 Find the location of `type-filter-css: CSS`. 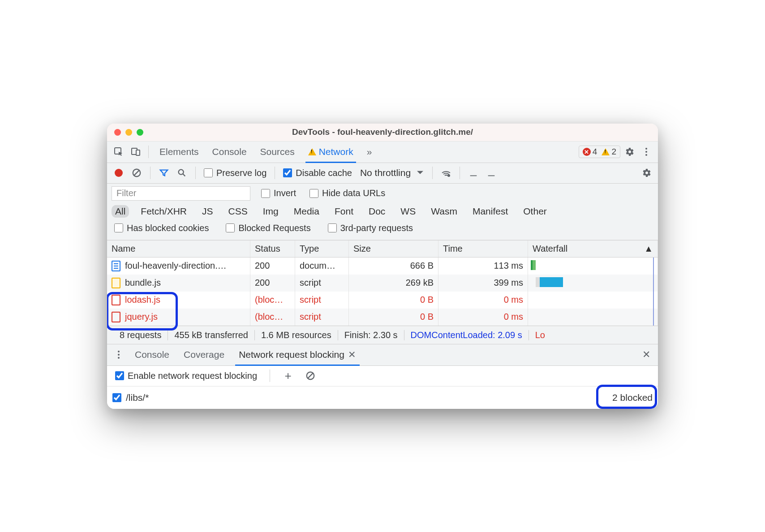

type-filter-css: CSS is located at coordinates (238, 211).